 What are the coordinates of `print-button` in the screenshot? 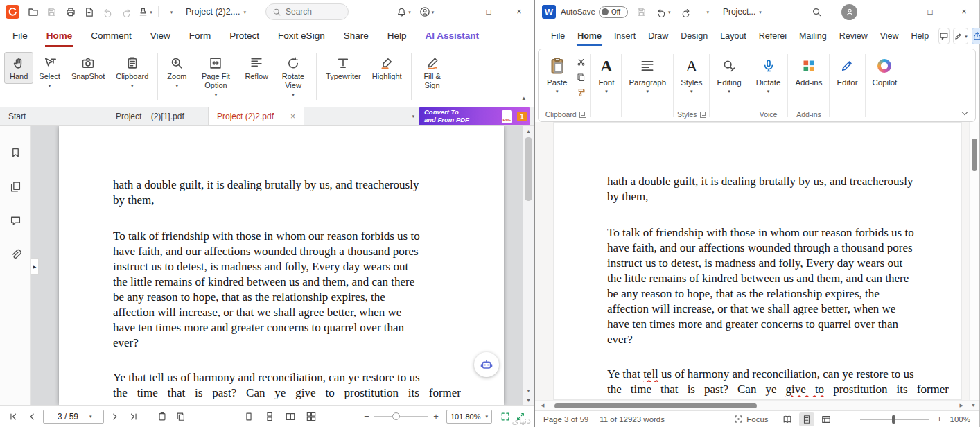 It's located at (71, 12).